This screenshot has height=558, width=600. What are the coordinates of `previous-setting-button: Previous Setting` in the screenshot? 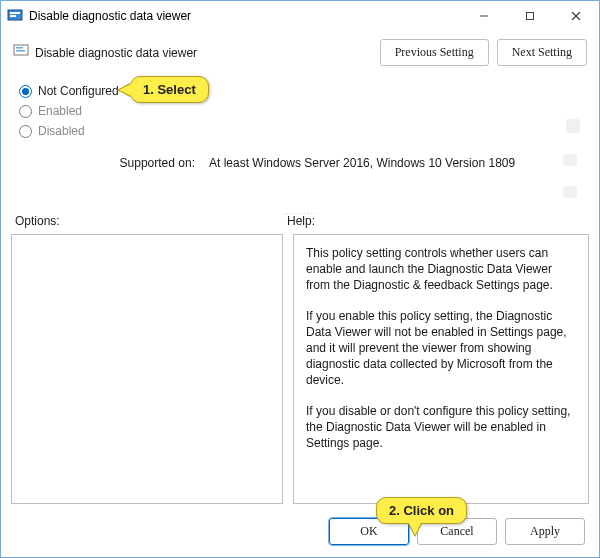 It's located at (434, 52).